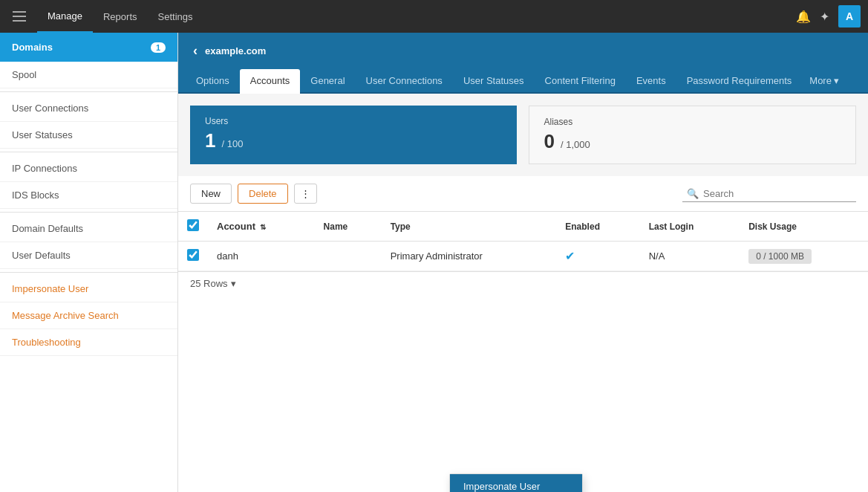 This screenshot has width=868, height=492. What do you see at coordinates (89, 109) in the screenshot?
I see `sidebar-item-user-connections: User Connections` at bounding box center [89, 109].